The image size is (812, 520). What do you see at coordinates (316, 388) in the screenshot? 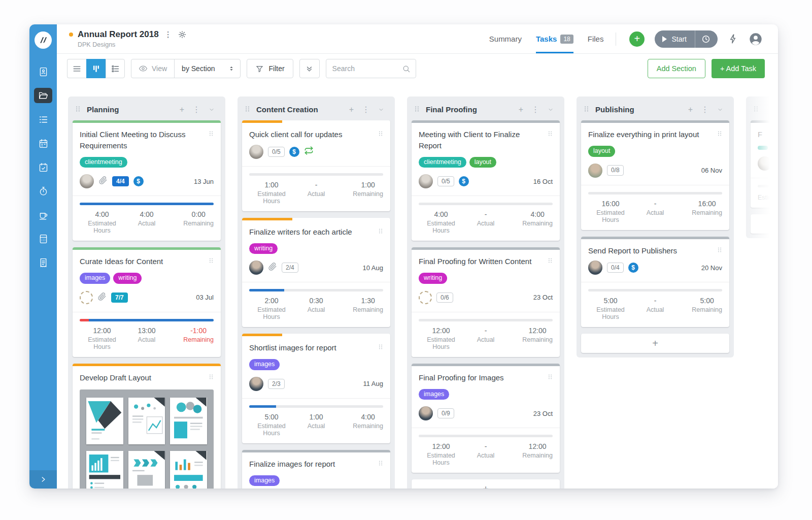
I see `task-card: Shortlist images for report images 2/3 1…` at bounding box center [316, 388].